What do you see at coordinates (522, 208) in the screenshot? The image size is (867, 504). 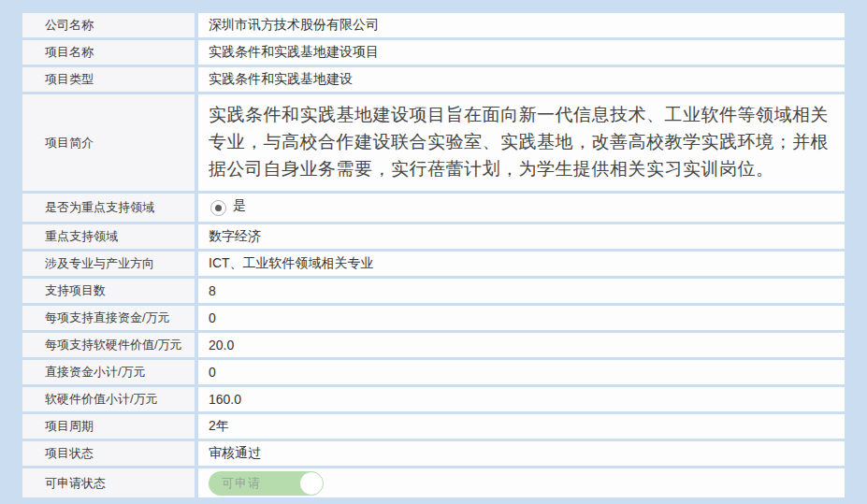 I see `row-value-cell: 是` at bounding box center [522, 208].